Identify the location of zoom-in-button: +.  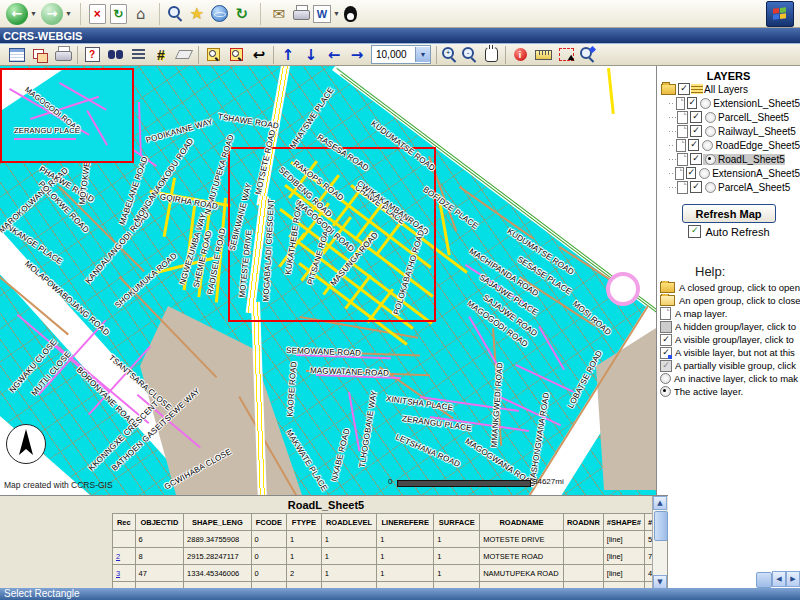
(450, 54).